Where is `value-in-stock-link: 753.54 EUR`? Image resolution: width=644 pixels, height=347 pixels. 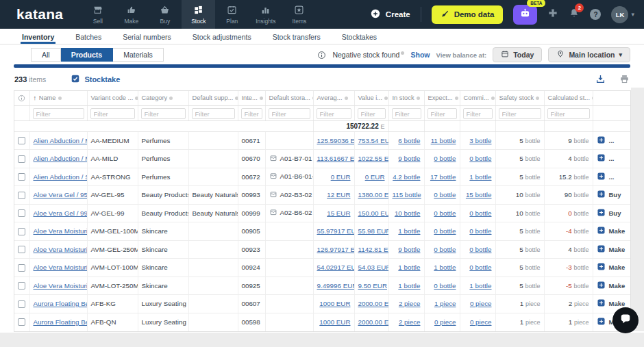 value-in-stock-link: 753.54 EUR is located at coordinates (374, 141).